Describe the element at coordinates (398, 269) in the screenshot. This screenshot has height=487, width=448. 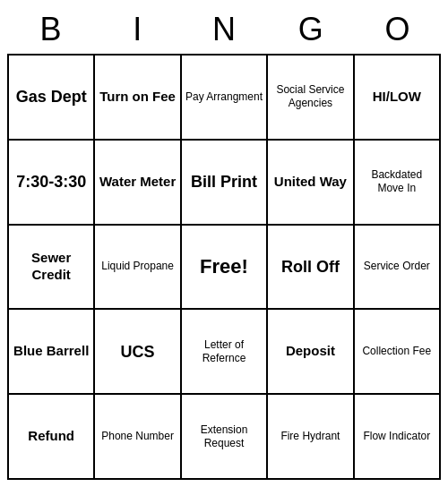
I see `cell-r2-c4: Service Order` at that location.